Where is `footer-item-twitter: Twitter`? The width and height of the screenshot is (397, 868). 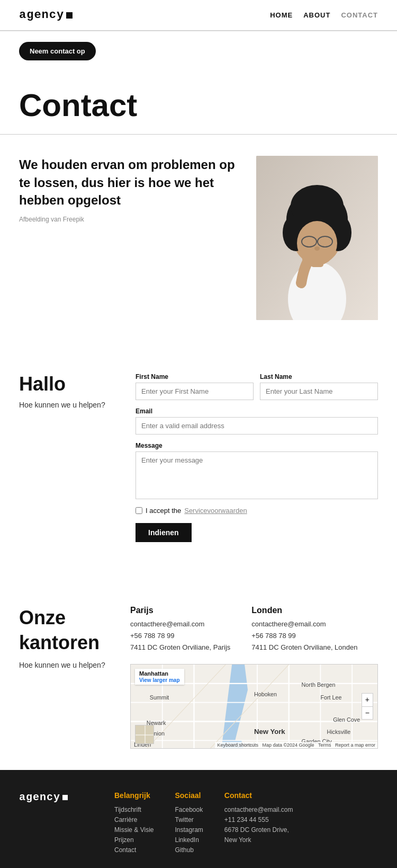
footer-item-twitter: Twitter is located at coordinates (188, 820).